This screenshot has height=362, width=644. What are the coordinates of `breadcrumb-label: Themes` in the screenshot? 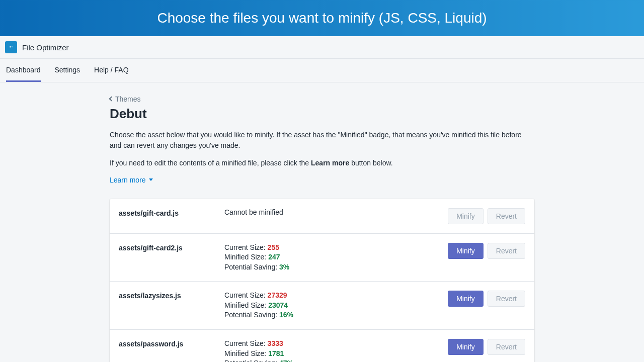 It's located at (128, 99).